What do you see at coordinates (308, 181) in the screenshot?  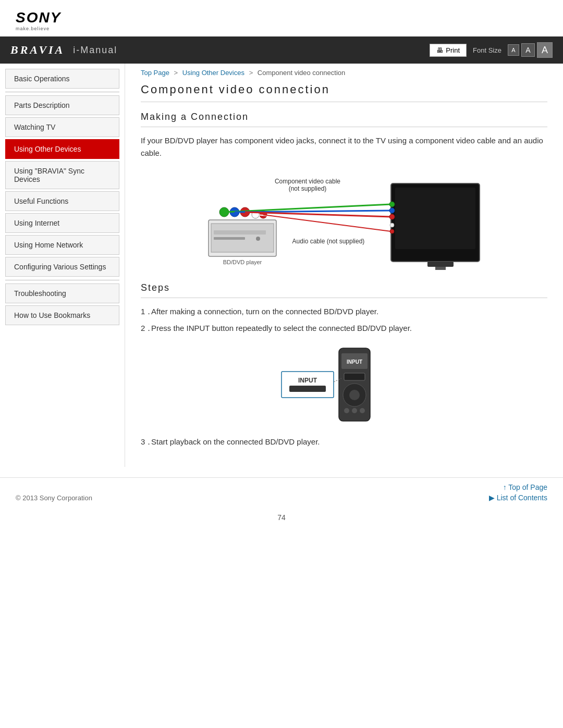 I see `svg-text: Component video cable` at bounding box center [308, 181].